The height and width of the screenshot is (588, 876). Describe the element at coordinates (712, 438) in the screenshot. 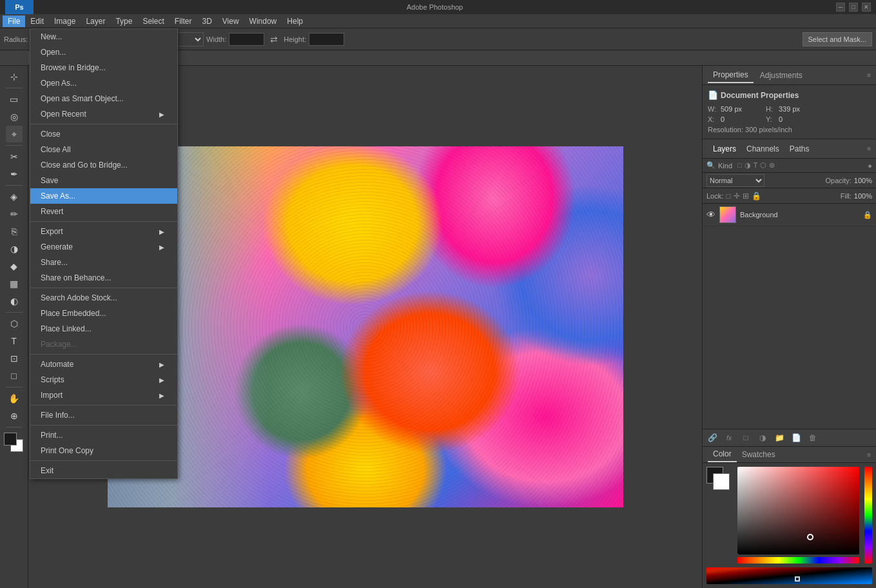

I see `layer-link-icon: 🔗` at that location.